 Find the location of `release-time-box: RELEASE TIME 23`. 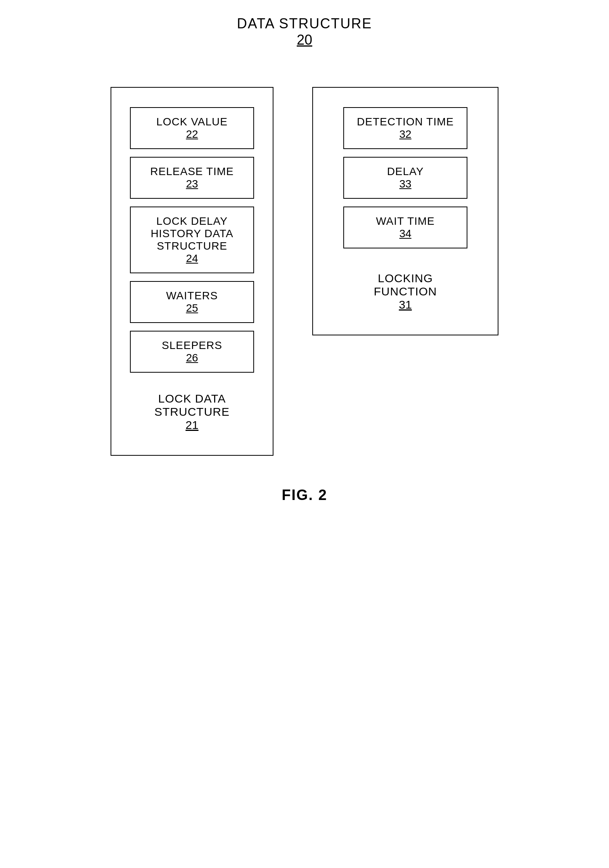

release-time-box: RELEASE TIME 23 is located at coordinates (192, 178).